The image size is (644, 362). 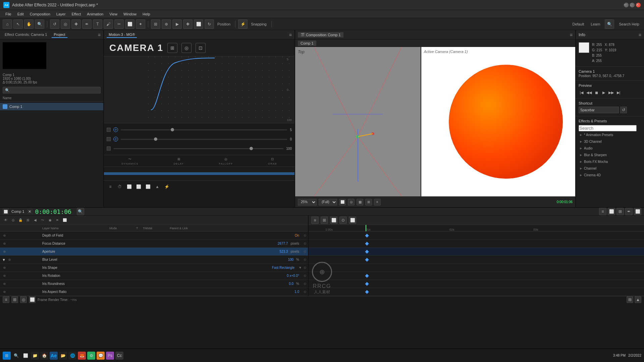 I want to click on layer-vis-iris-rot: ◎, so click(x=4, y=276).